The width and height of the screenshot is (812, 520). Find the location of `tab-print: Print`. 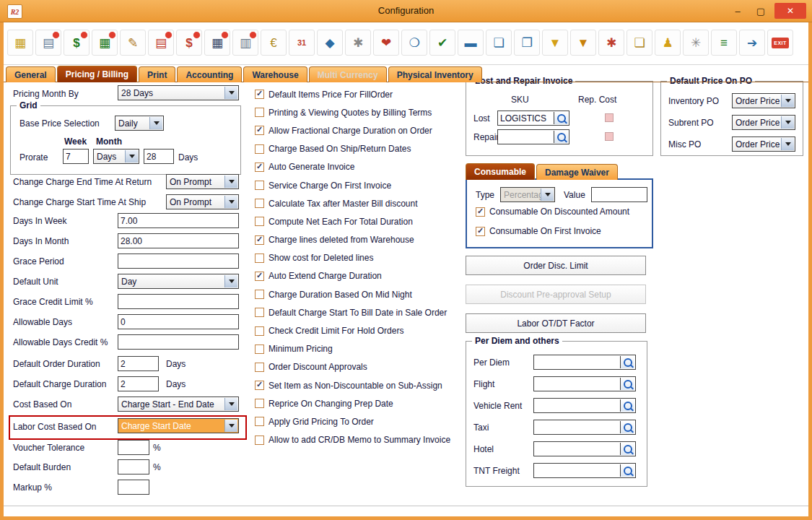

tab-print: Print is located at coordinates (157, 74).